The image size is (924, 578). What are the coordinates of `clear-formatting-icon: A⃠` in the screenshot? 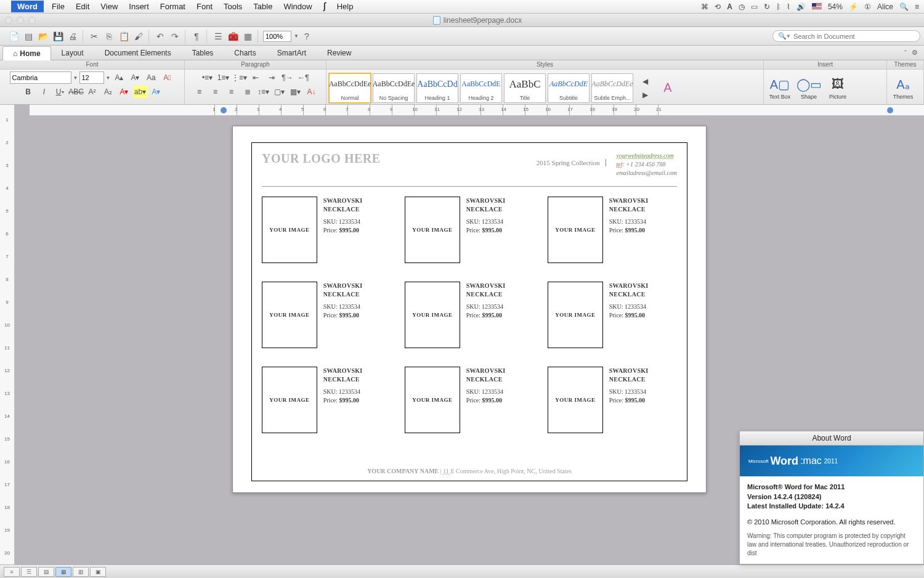 It's located at (167, 78).